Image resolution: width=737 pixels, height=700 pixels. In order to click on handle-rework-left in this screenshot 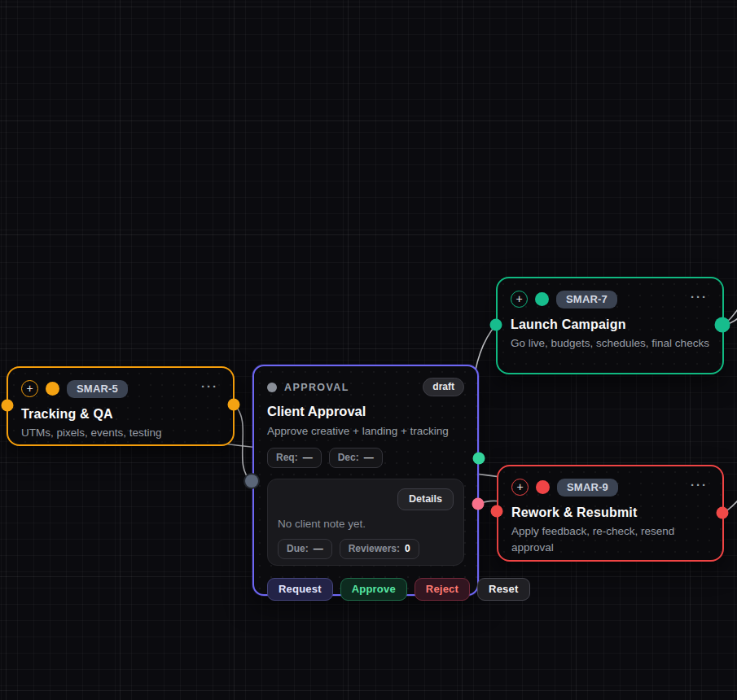, I will do `click(497, 511)`.